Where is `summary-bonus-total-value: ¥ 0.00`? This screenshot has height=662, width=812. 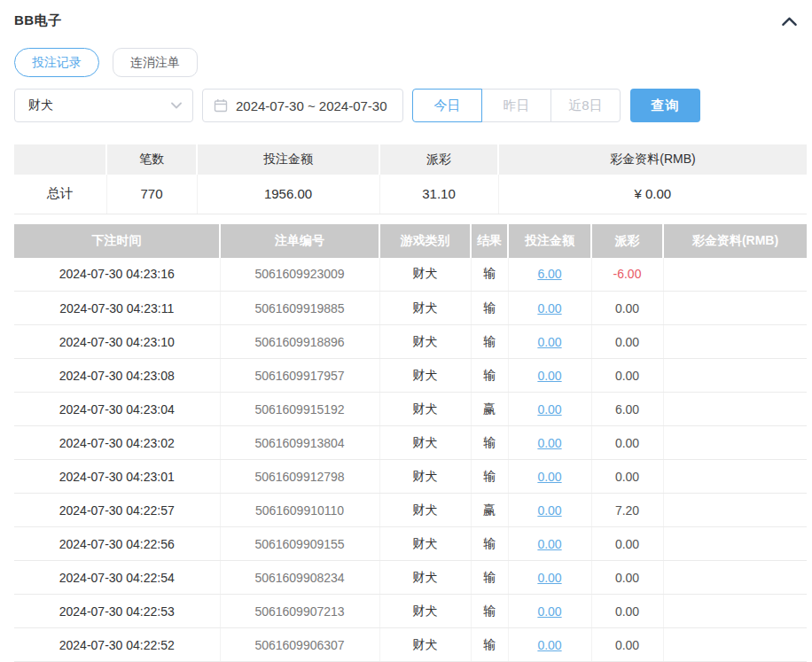 summary-bonus-total-value: ¥ 0.00 is located at coordinates (652, 194).